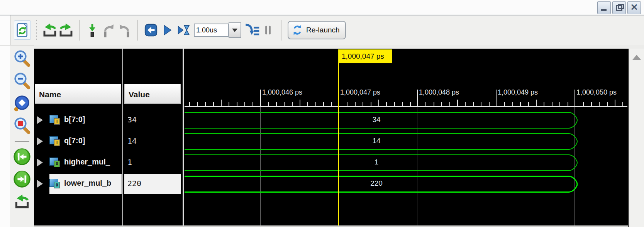 The image size is (644, 227). I want to click on timeline-tick-label: 1,000,047 ps, so click(360, 93).